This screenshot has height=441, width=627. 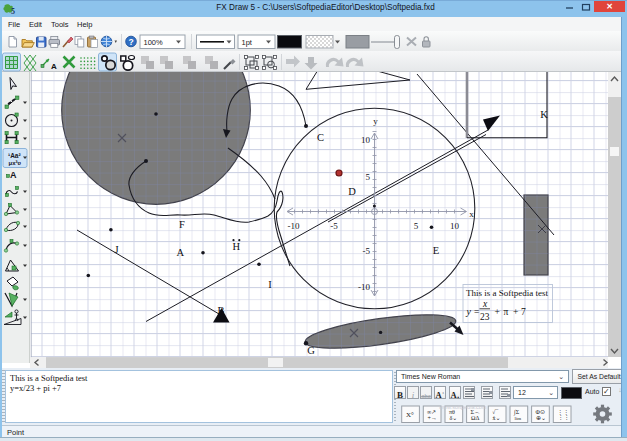 What do you see at coordinates (454, 418) in the screenshot?
I see `svg-text: δ⌄` at bounding box center [454, 418].